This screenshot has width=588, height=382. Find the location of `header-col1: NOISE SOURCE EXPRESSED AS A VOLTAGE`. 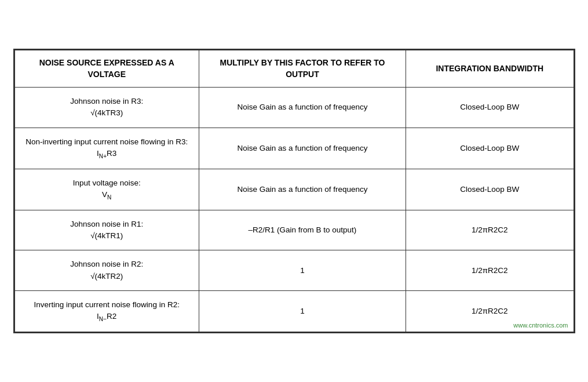

header-col1: NOISE SOURCE EXPRESSED AS A VOLTAGE is located at coordinates (107, 68).